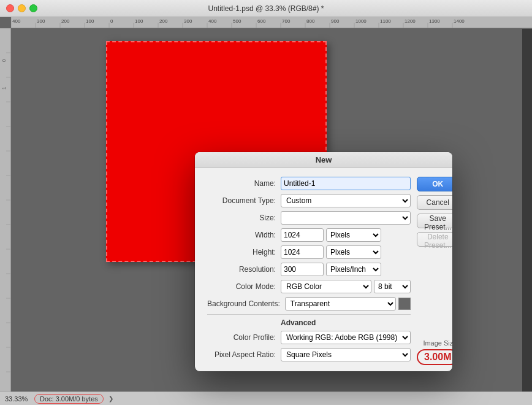 This screenshot has width=532, height=405. What do you see at coordinates (266, 9) in the screenshot?
I see `title-bar: Untitled-1.psd @ 33.3% (RGB/8#) *` at bounding box center [266, 9].